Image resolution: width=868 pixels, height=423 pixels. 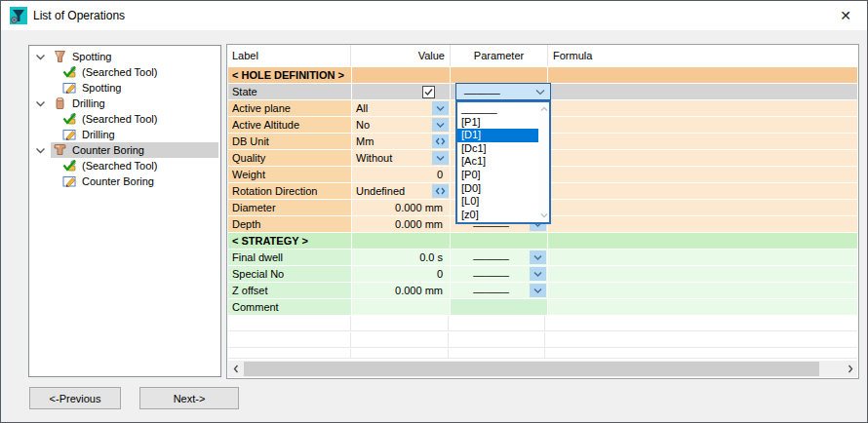 I want to click on scroll-down-icon, so click(x=544, y=215).